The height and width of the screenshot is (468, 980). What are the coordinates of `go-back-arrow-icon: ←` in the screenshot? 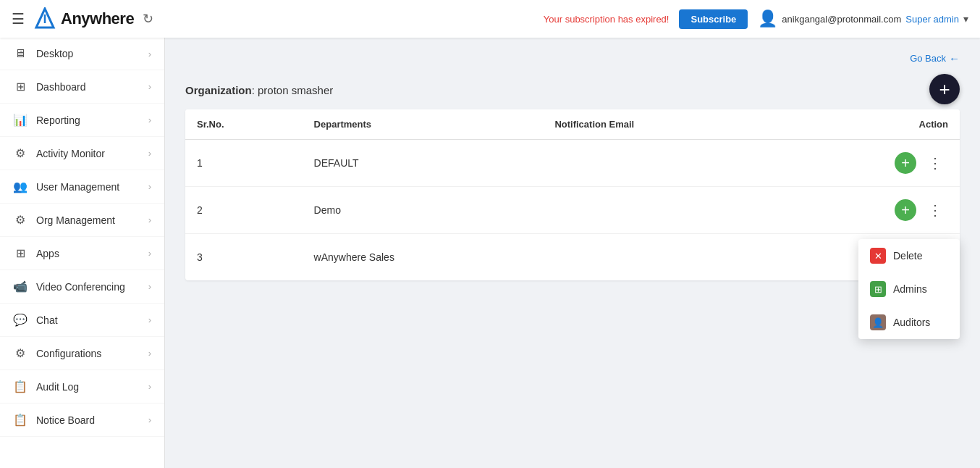 It's located at (954, 58).